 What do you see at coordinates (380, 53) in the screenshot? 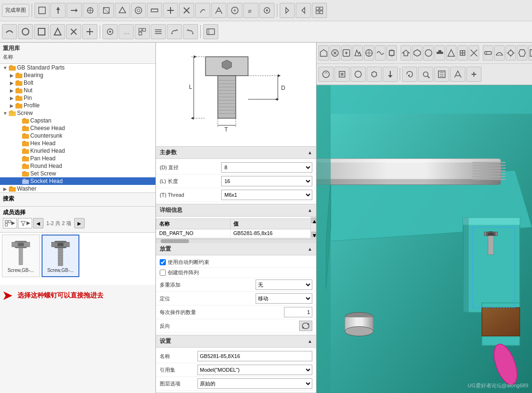
I see `rt-b6` at bounding box center [380, 53].